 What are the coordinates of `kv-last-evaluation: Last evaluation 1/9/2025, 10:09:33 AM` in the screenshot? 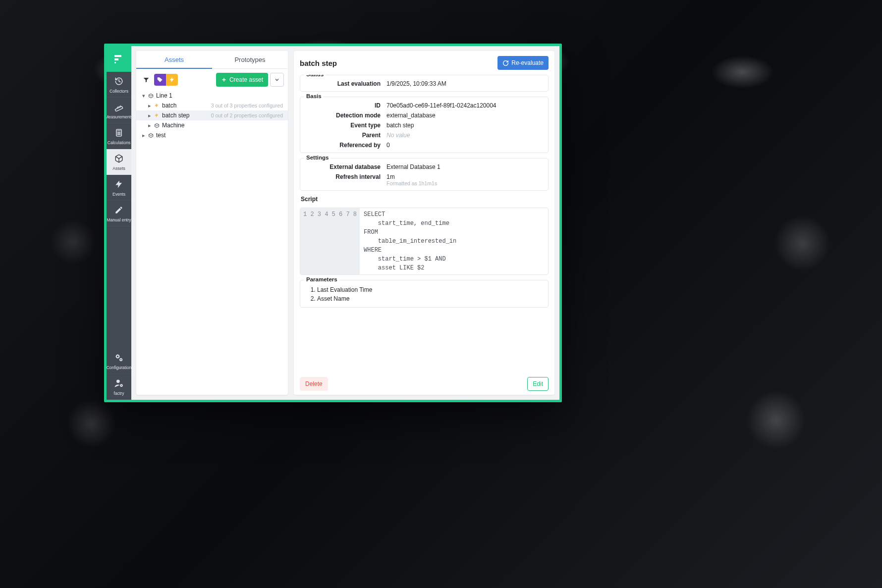 It's located at (424, 84).